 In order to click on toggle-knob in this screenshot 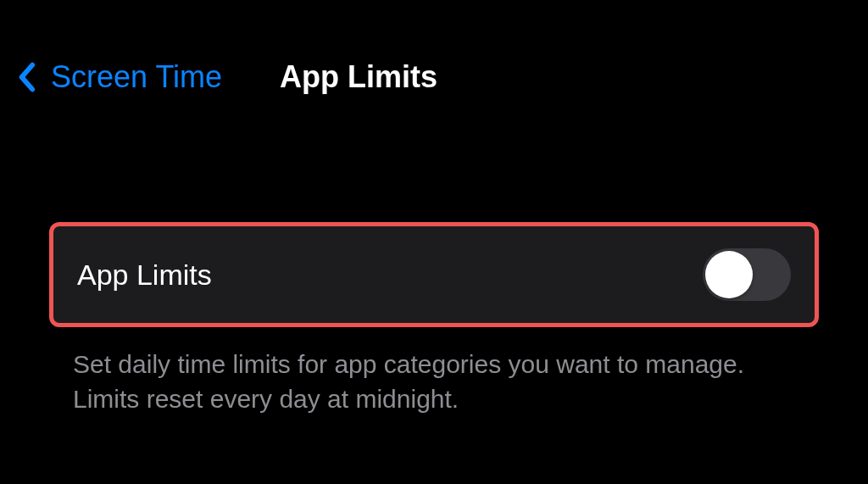, I will do `click(729, 275)`.